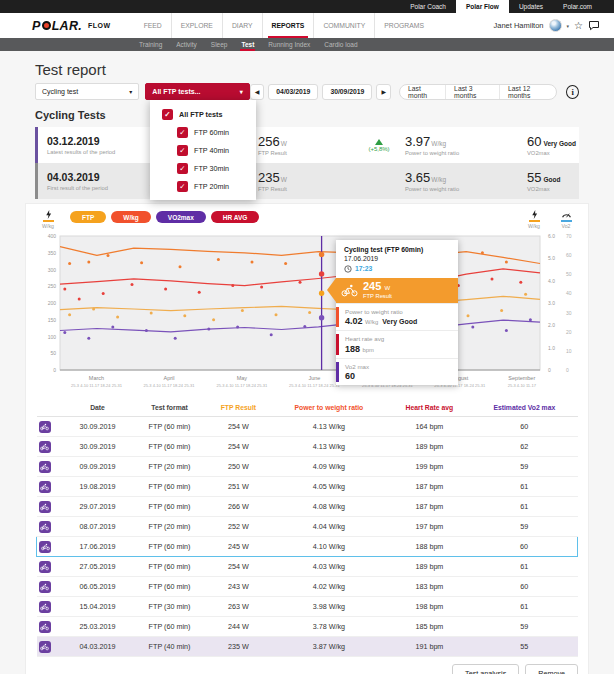  What do you see at coordinates (344, 26) in the screenshot?
I see `nav-item-community: COMMUNITY` at bounding box center [344, 26].